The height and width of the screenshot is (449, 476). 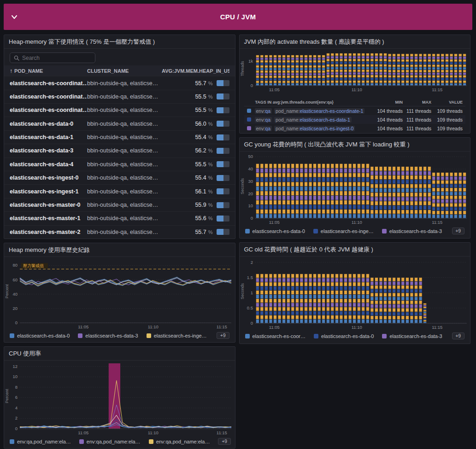 What do you see at coordinates (120, 178) in the screenshot?
I see `table-row: elasticsearch-es-ingest-0bbin-outside-qa…` at bounding box center [120, 178].